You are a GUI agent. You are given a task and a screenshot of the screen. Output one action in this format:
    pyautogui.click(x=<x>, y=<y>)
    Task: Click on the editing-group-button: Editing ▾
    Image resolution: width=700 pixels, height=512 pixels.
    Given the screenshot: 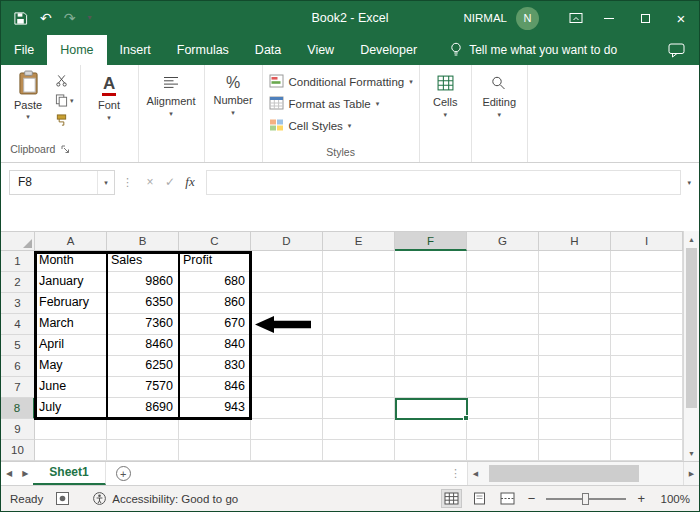 What is the action you would take?
    pyautogui.click(x=500, y=114)
    